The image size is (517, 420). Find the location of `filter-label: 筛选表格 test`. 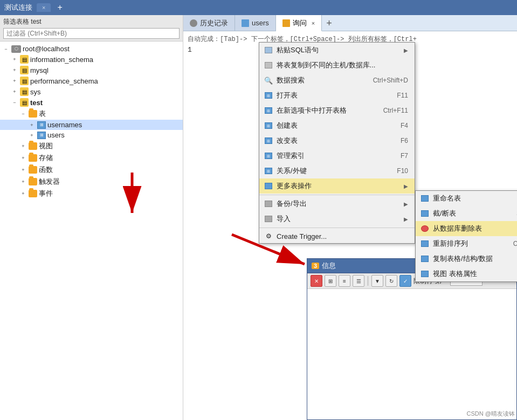

filter-label: 筛选表格 test is located at coordinates (92, 22).